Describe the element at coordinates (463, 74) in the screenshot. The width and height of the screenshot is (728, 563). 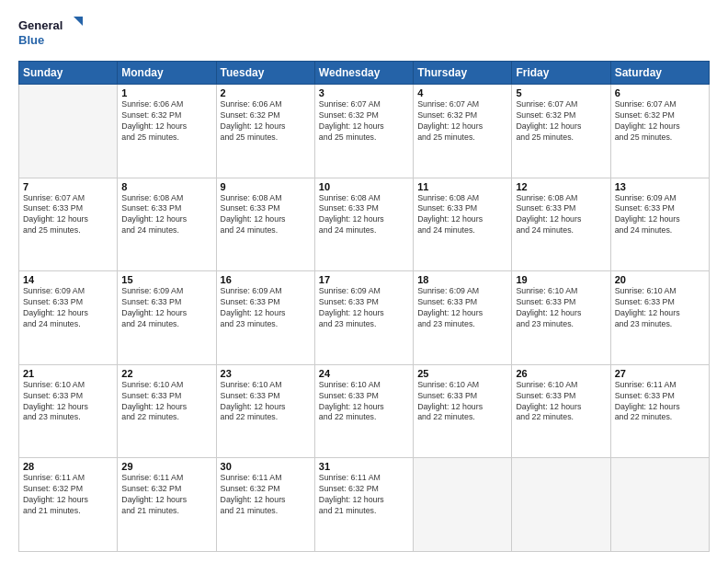
I see `calendar-day-header: Thursday` at that location.